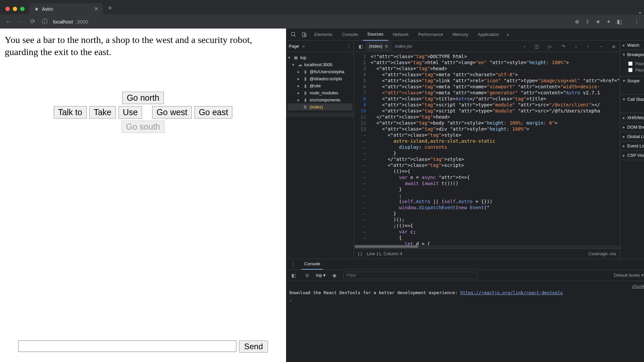 The height and width of the screenshot is (362, 644). Describe the element at coordinates (96, 9) in the screenshot. I see `close-tab-icon: ✕` at that location.